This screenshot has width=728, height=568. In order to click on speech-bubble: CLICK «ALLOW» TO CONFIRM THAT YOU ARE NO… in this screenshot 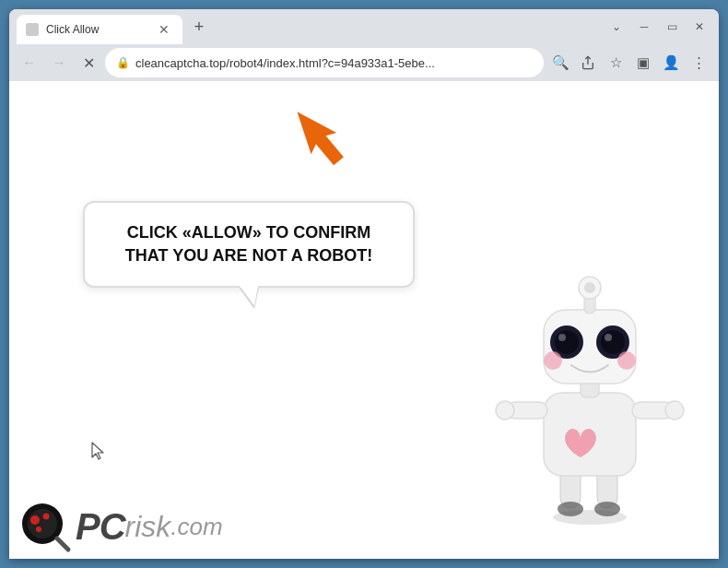, I will do `click(249, 244)`.